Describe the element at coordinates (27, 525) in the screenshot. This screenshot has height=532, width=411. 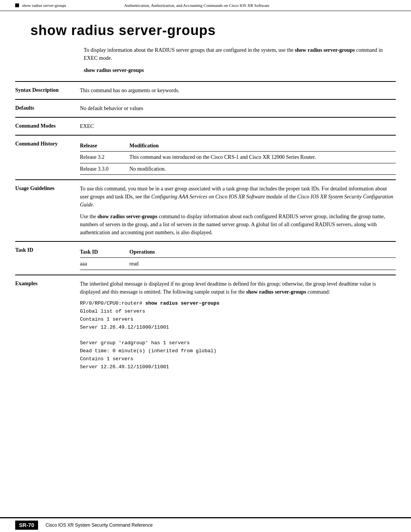
I see `footer-page-number: SR-70` at that location.